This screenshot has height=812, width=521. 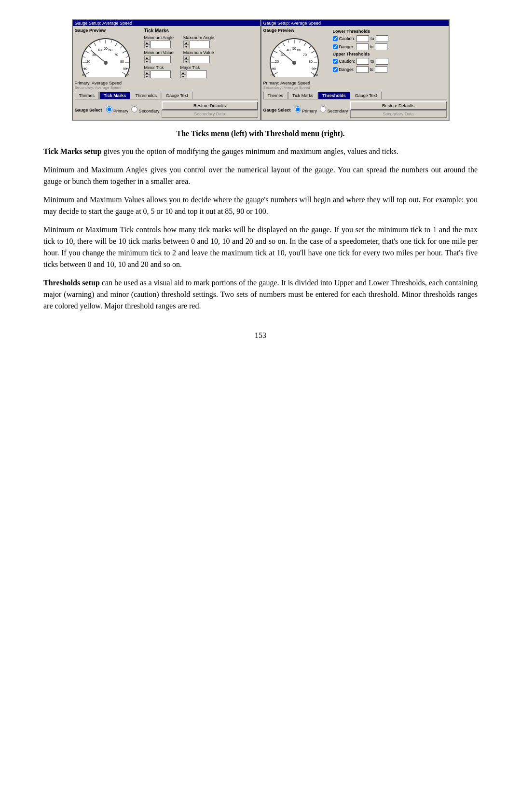 I want to click on screenshot-area: Gauge Setup: Average Speed Gauge Preview, so click(x=260, y=70).